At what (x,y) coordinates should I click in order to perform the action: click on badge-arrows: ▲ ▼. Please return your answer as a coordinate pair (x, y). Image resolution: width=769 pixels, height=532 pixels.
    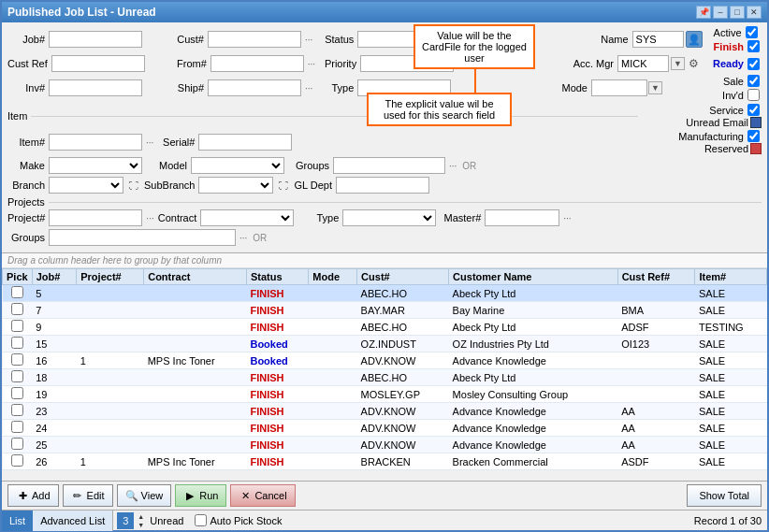
    Looking at the image, I should click on (140, 521).